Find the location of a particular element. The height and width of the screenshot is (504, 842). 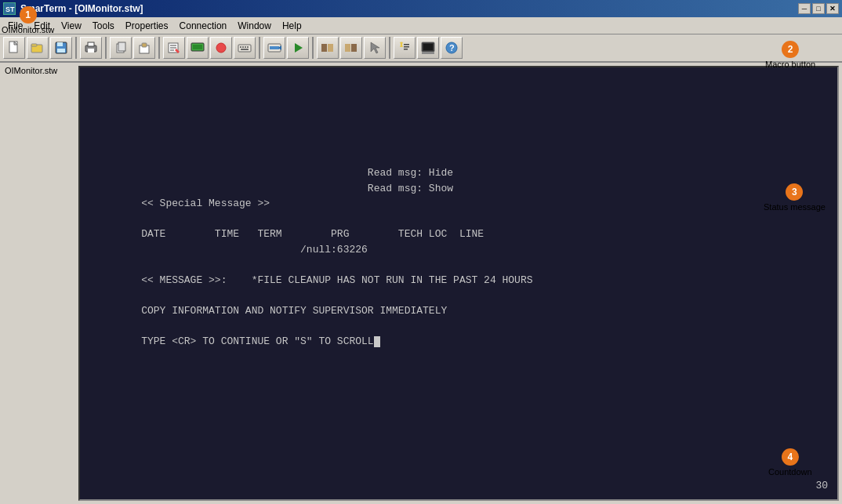

new-button is located at coordinates (14, 48).